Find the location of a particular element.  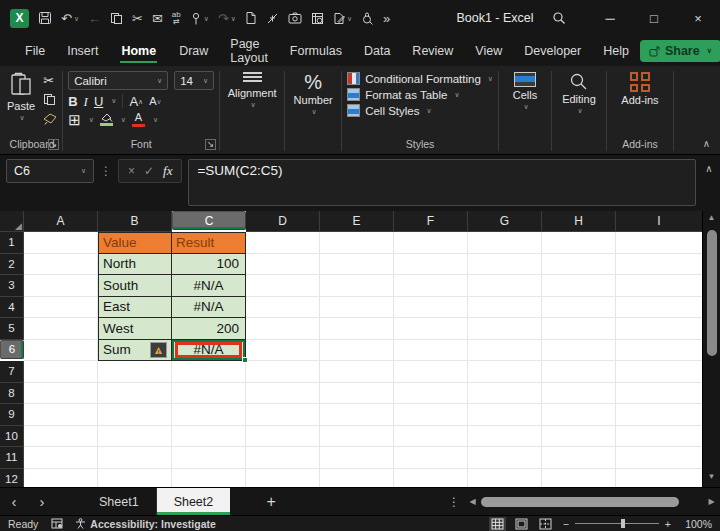

grid-cell-G9 is located at coordinates (505, 415).